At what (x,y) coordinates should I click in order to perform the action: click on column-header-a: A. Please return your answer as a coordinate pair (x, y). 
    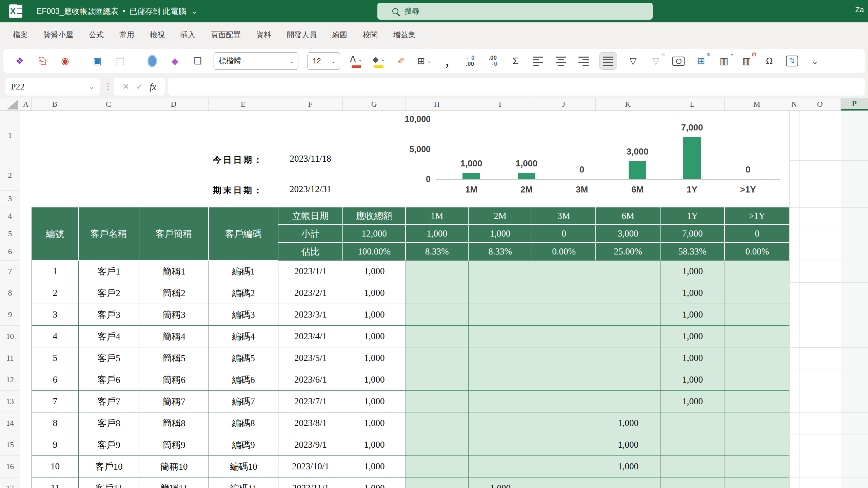
    Looking at the image, I should click on (26, 104).